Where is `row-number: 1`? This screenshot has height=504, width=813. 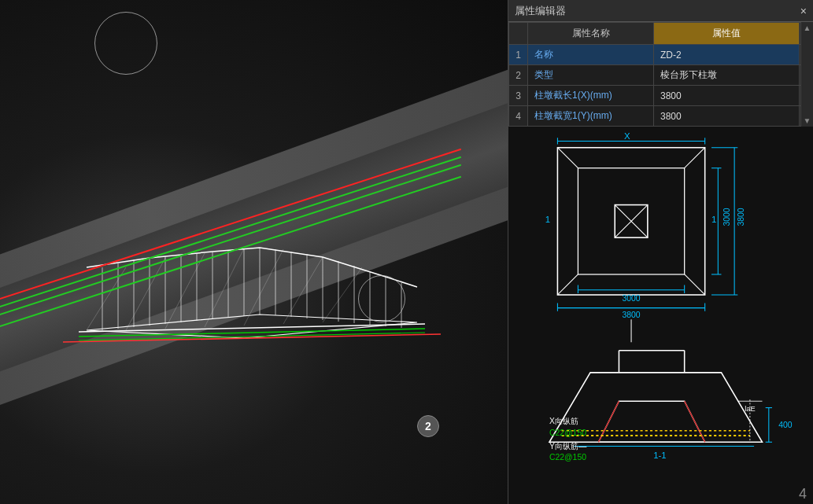
row-number: 1 is located at coordinates (519, 55).